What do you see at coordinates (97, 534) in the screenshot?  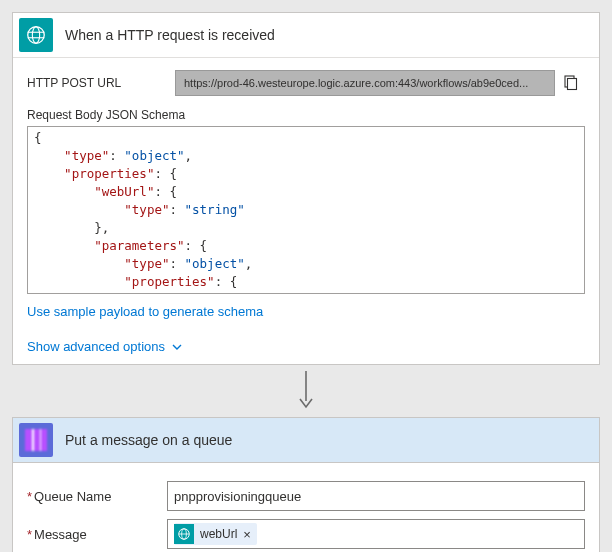 I see `message-label: *Message` at bounding box center [97, 534].